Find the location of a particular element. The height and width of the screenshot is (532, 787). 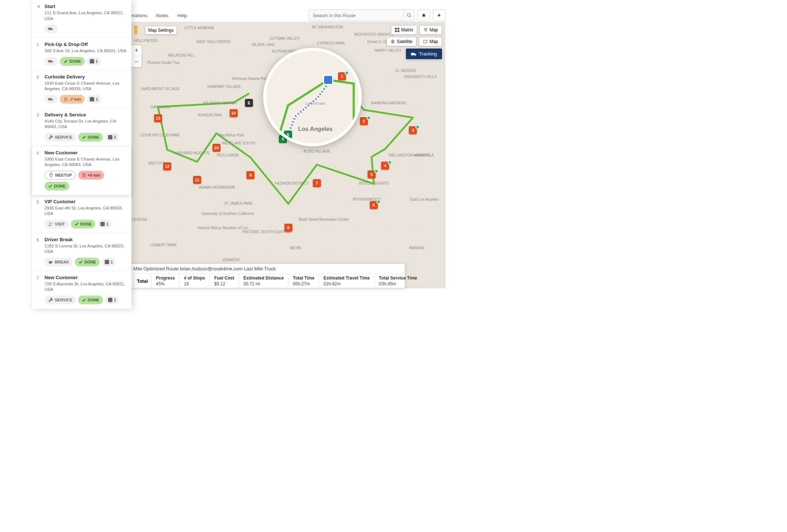

map-settings-button: Map Settings is located at coordinates (161, 30).